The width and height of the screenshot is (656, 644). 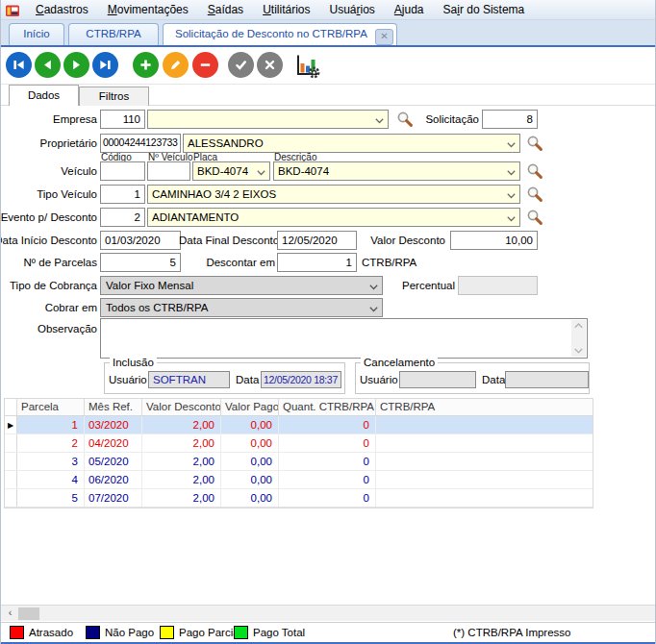 What do you see at coordinates (48, 240) in the screenshot?
I see `data-inicio-label: Data Início Desconto` at bounding box center [48, 240].